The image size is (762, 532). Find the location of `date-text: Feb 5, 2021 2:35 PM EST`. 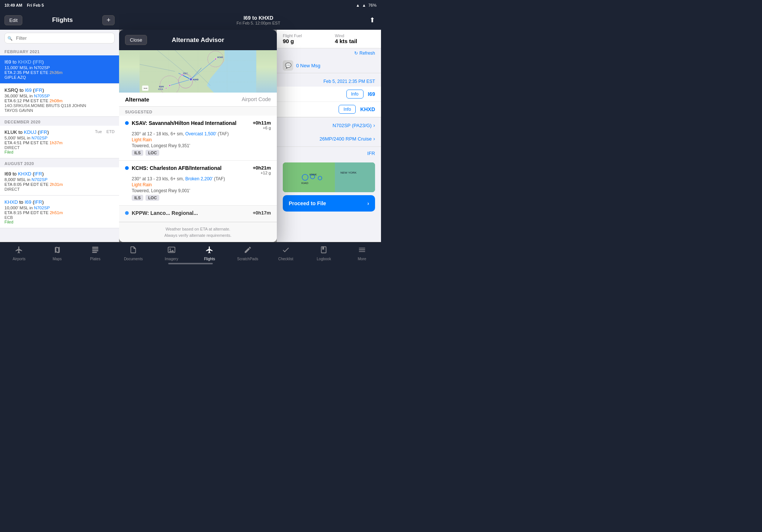

date-text: Feb 5, 2021 2:35 PM EST is located at coordinates (349, 81).